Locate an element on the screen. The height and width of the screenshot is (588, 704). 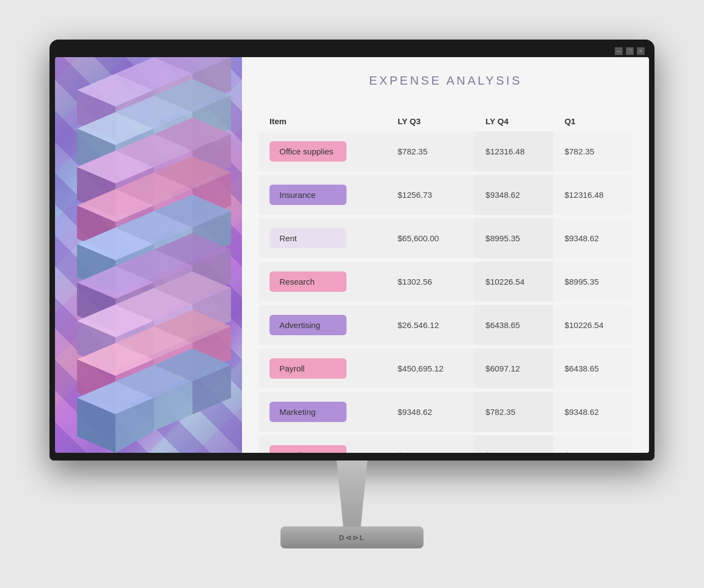
item-cell: Advertising is located at coordinates (322, 325).